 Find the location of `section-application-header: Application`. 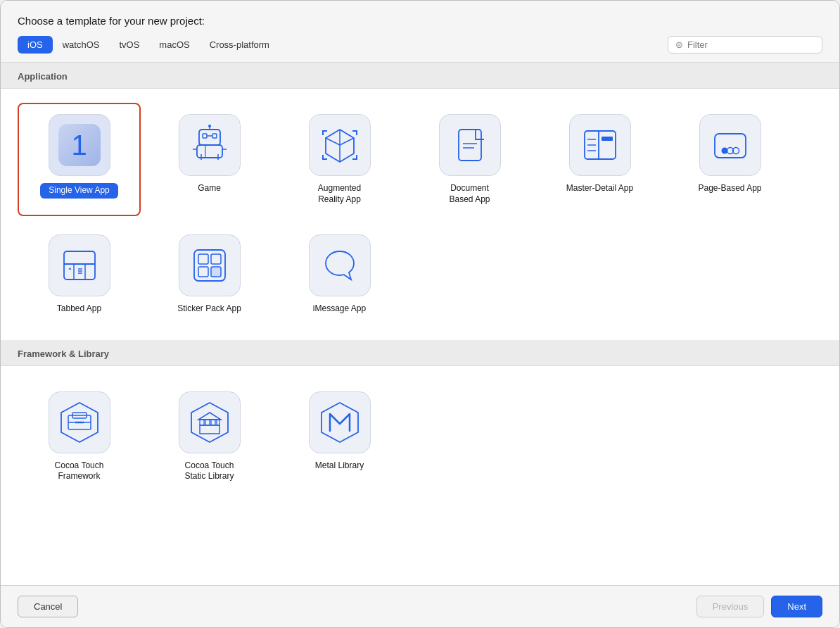

section-application-header: Application is located at coordinates (420, 76).